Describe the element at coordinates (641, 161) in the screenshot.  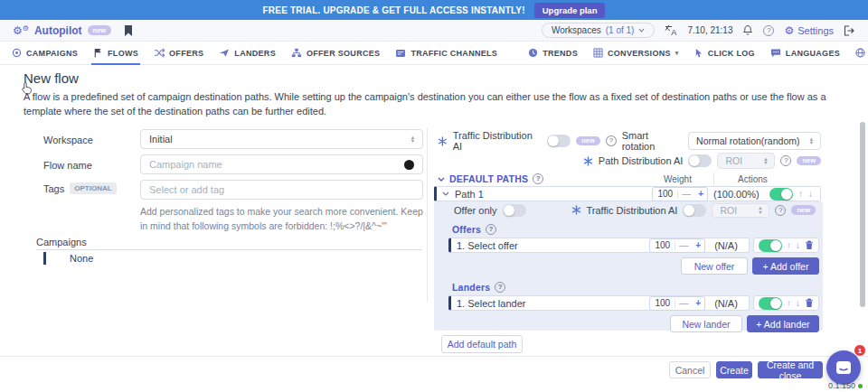
I see `path-ai-label: Path Distribution AI` at that location.